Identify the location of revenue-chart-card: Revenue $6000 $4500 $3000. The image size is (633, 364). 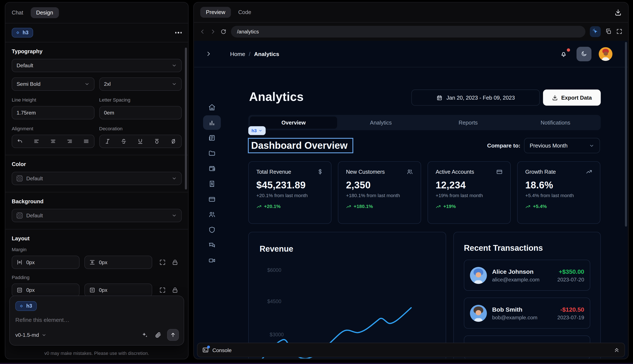
(347, 295).